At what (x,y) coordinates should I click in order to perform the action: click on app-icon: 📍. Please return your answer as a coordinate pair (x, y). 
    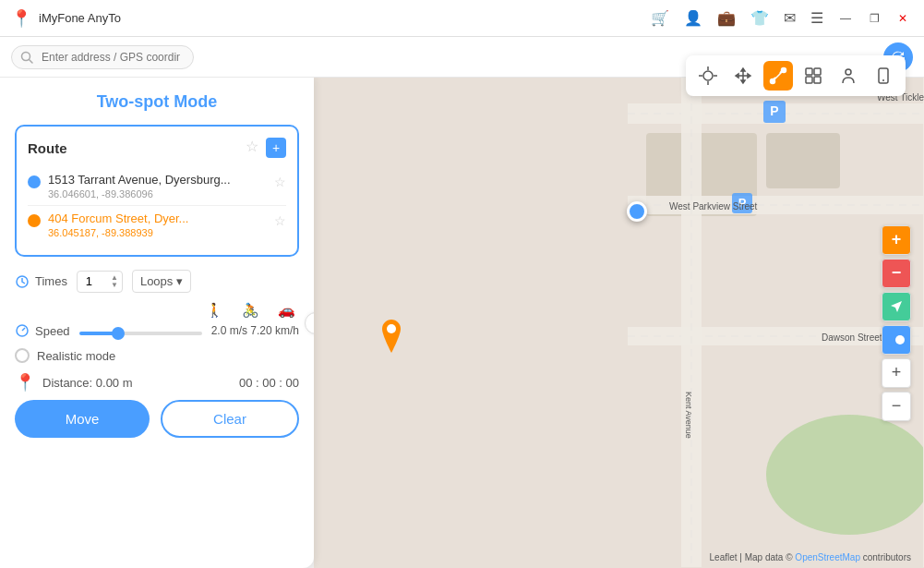
    Looking at the image, I should click on (21, 18).